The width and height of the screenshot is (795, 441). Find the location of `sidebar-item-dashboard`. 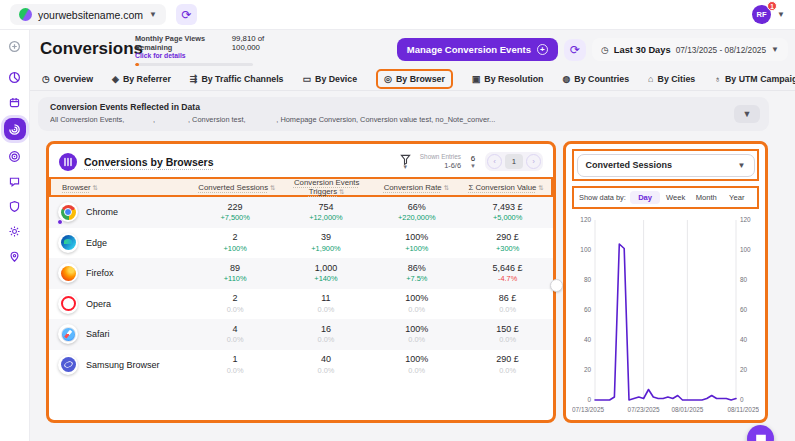

sidebar-item-dashboard is located at coordinates (15, 77).